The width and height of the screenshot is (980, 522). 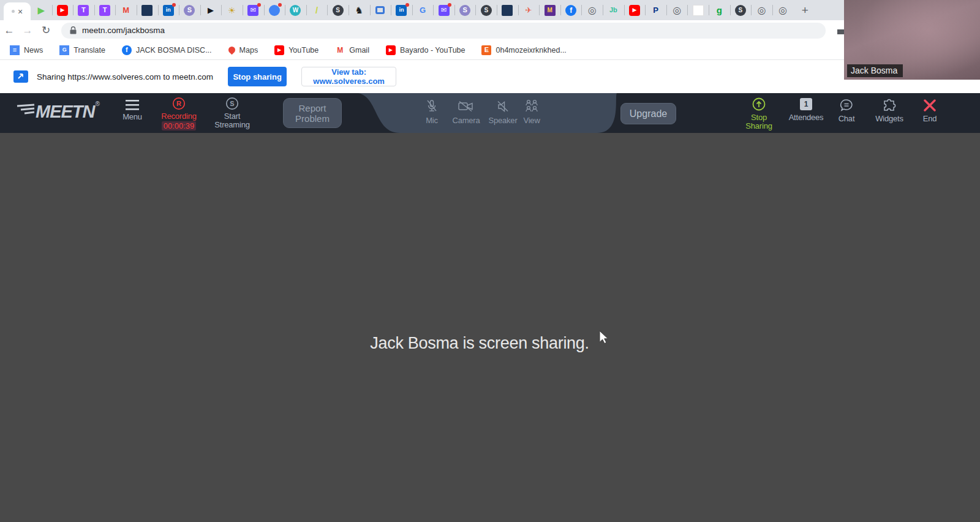 What do you see at coordinates (82, 50) in the screenshot?
I see `bookmark-google-translate: G Translate` at bounding box center [82, 50].